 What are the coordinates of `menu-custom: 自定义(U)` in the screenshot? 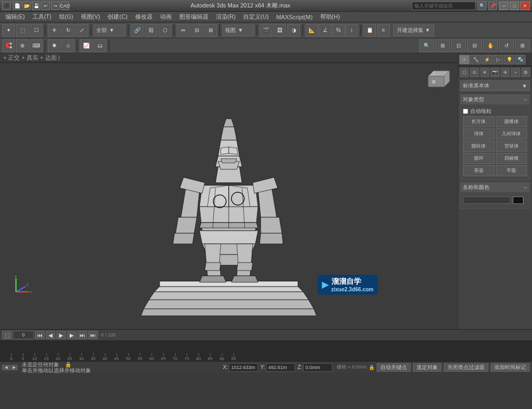 It's located at (256, 17).